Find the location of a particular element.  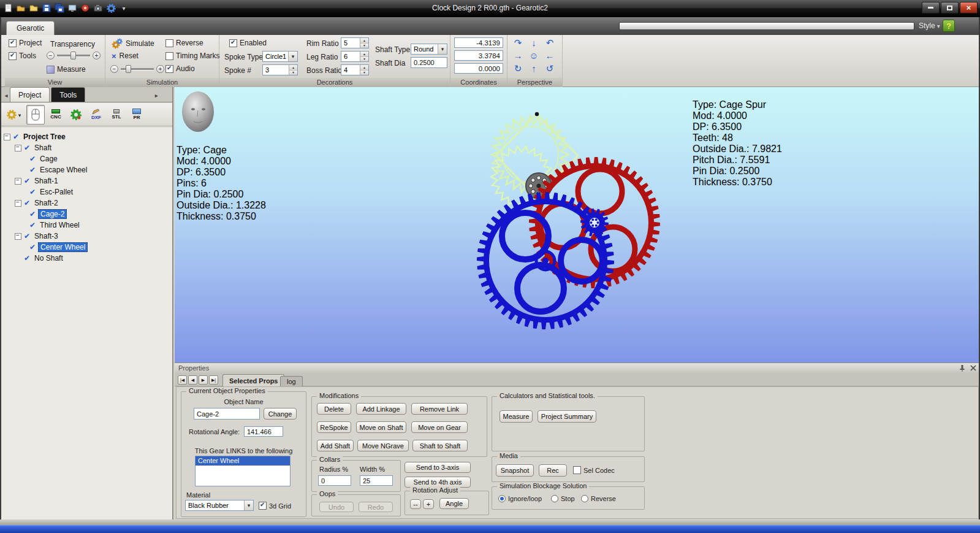

nav-first-button: |◀ is located at coordinates (183, 380).